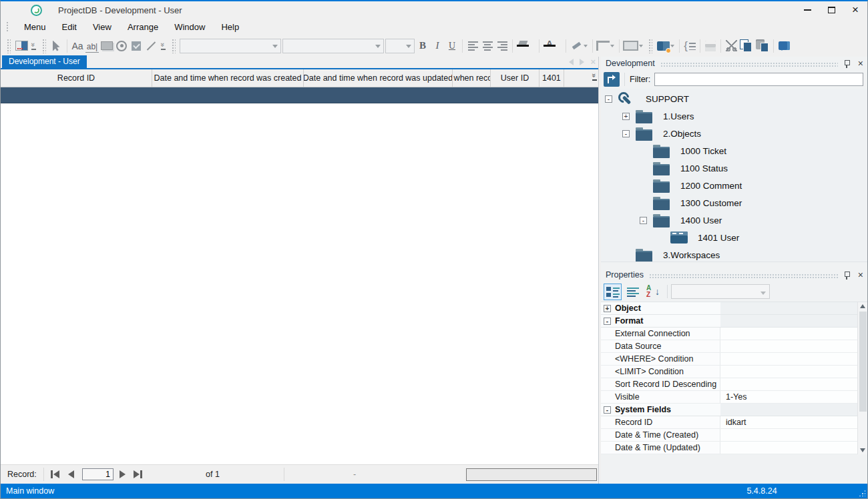  Describe the element at coordinates (136, 46) in the screenshot. I see `checkbox-tool-icon` at that location.